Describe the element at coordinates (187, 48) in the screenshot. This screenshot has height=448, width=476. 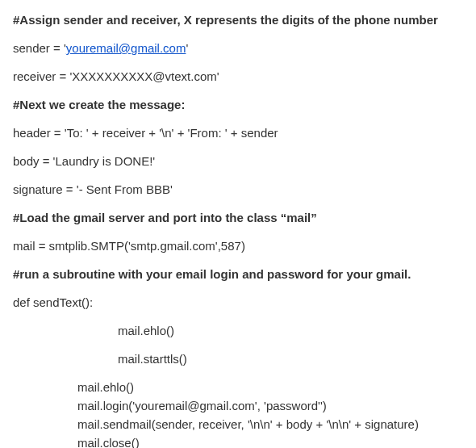
I see `text-part: '` at that location.